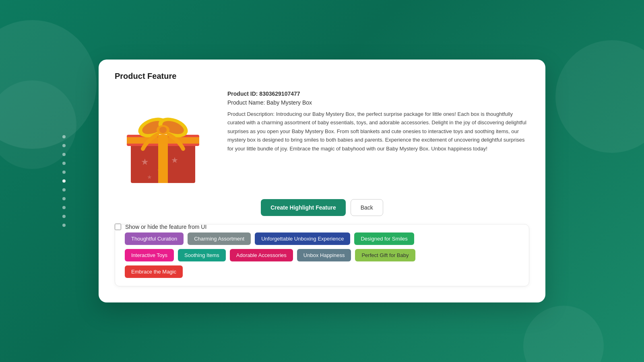 The height and width of the screenshot is (362, 644). What do you see at coordinates (322, 208) in the screenshot?
I see `action-buttons-row: Create Highlight Feature Back` at bounding box center [322, 208].